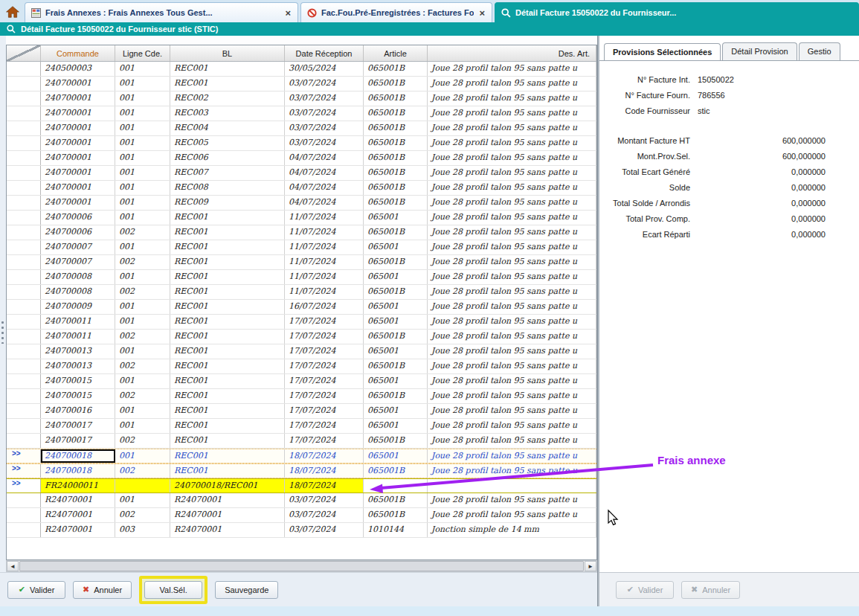 This screenshot has height=616, width=859. Describe the element at coordinates (302, 566) in the screenshot. I see `scrollbar-thumb` at that location.